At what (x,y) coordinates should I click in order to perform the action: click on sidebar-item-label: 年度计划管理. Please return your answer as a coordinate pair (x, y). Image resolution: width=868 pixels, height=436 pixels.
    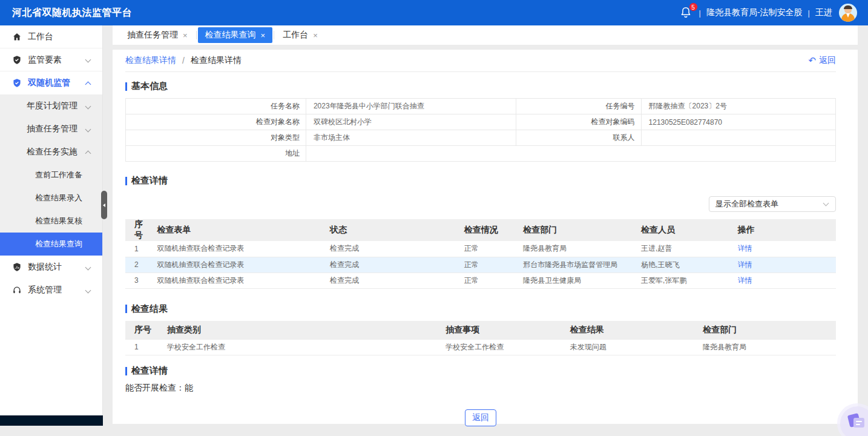
    Looking at the image, I should click on (52, 106).